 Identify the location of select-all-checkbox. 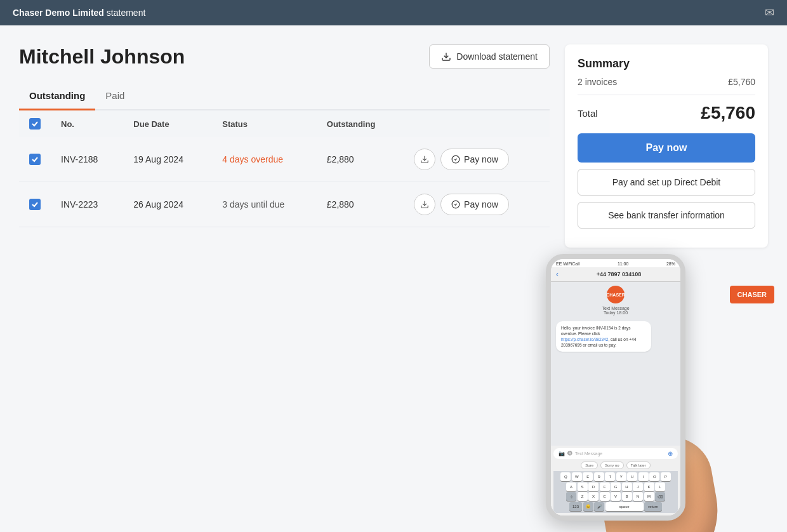
(35, 124).